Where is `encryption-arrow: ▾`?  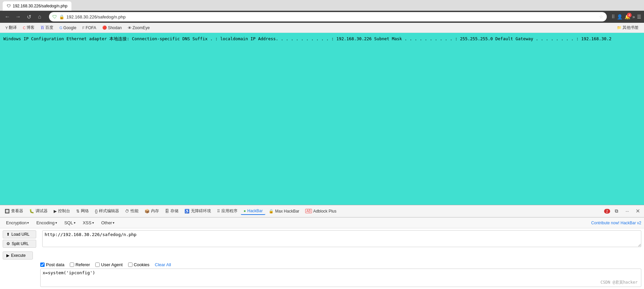 encryption-arrow: ▾ is located at coordinates (28, 223).